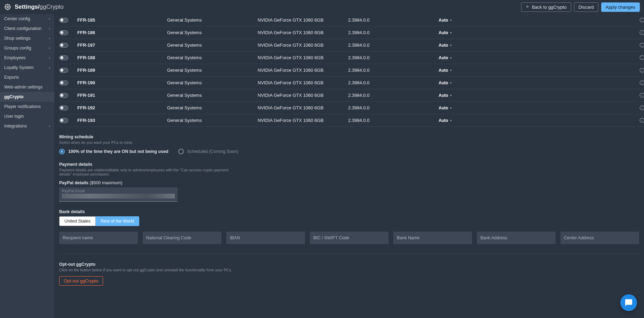 Image resolution: width=644 pixels, height=318 pixels. I want to click on sidebar-item-shop-settings: Shop settings›, so click(27, 38).